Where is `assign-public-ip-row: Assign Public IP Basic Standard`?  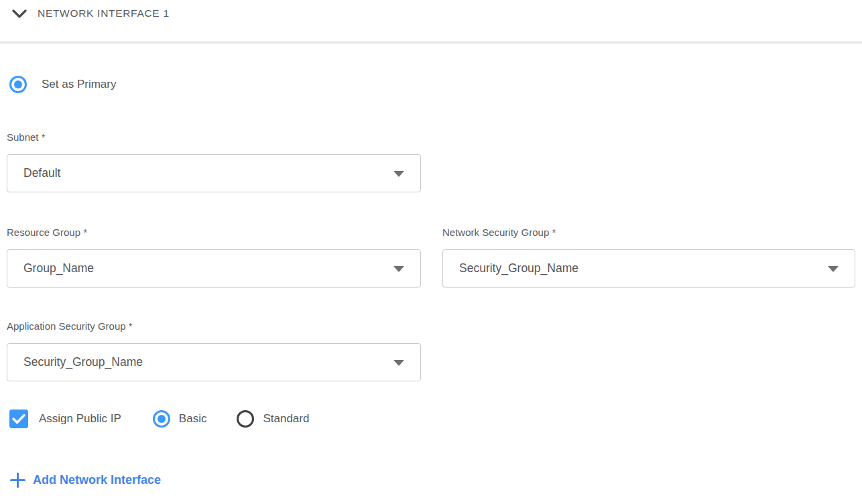
assign-public-ip-row: Assign Public IP Basic Standard is located at coordinates (160, 419).